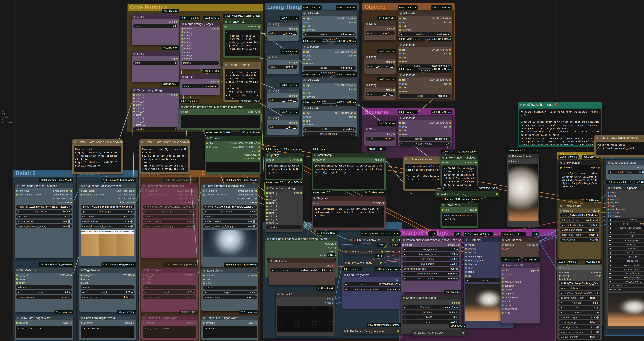  What do you see at coordinates (128, 202) in the screenshot?
I see `output-socket: lora_name` at bounding box center [128, 202].